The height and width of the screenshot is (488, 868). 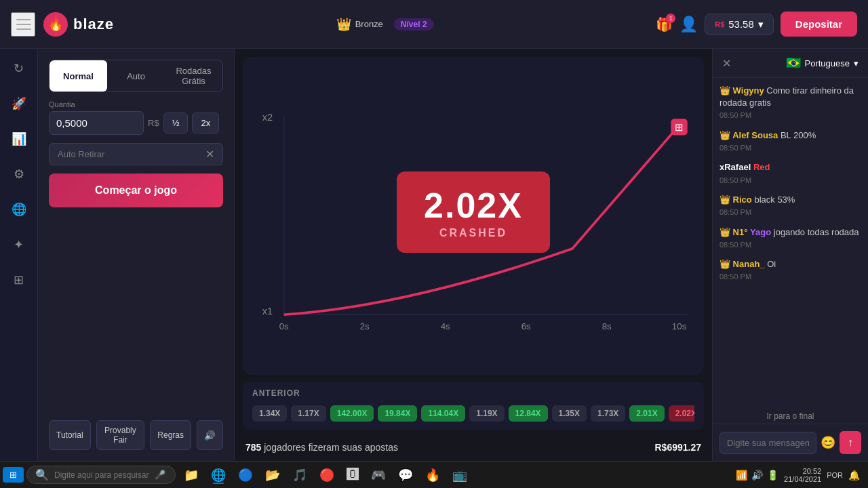 What do you see at coordinates (827, 64) in the screenshot?
I see `lang-label: Portuguese` at bounding box center [827, 64].